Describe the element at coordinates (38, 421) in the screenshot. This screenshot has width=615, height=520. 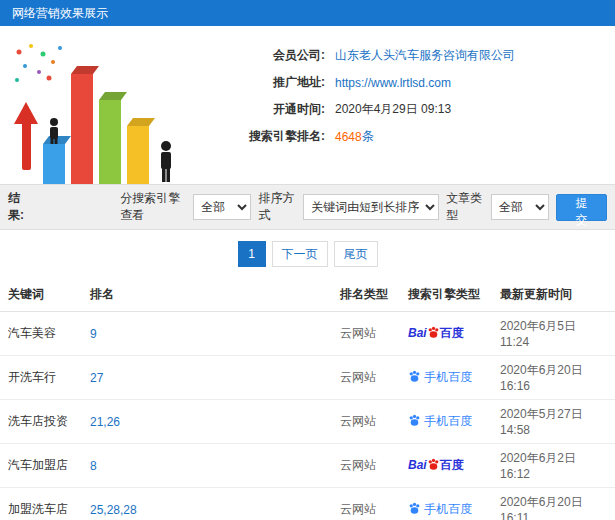
I see `keyword-cell: 洗车店投资` at that location.